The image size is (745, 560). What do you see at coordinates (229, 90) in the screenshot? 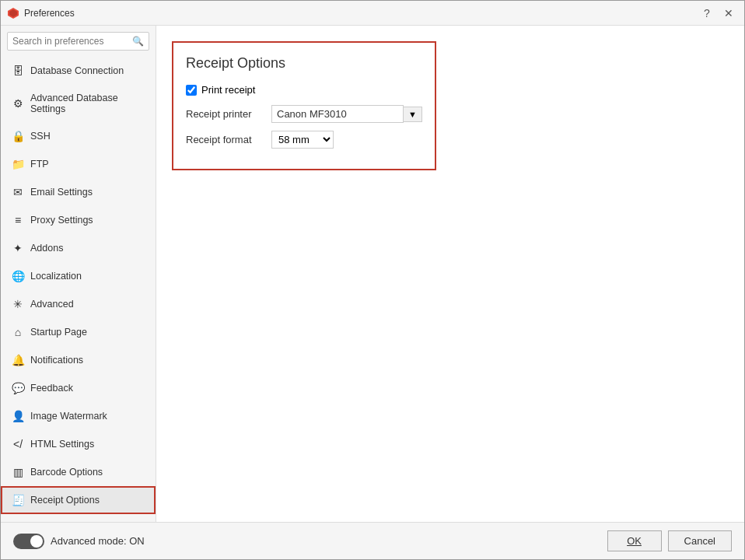
I see `print-receipt-label: Print receipt` at bounding box center [229, 90].